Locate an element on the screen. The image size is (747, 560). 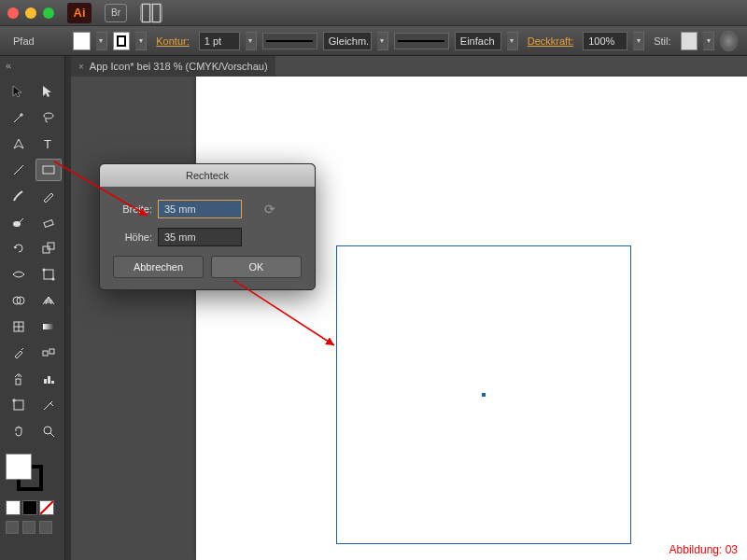
ok-button: OK is located at coordinates (256, 267).